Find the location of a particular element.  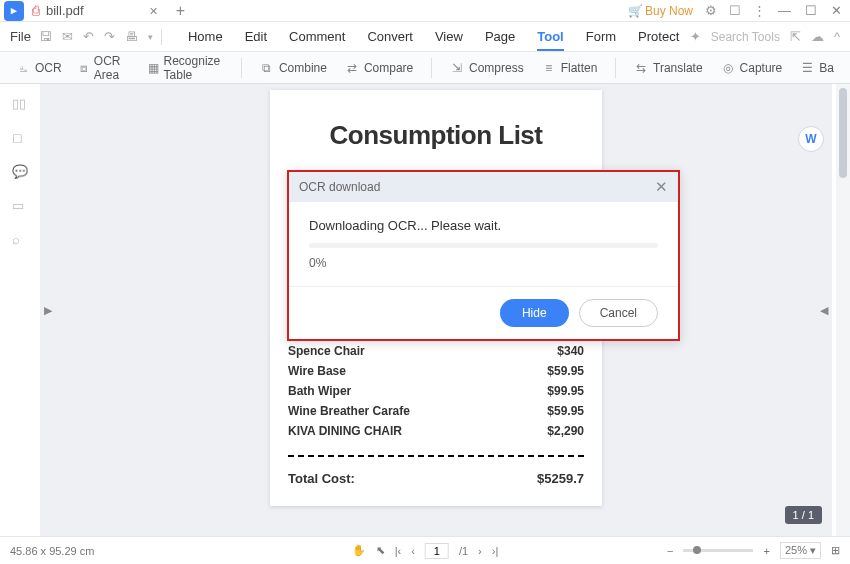

table-icon: ▦ is located at coordinates (154, 68).